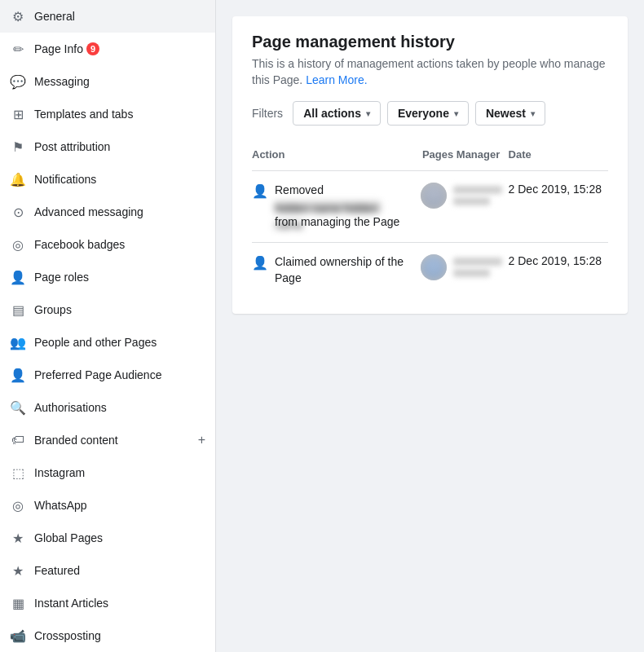  What do you see at coordinates (108, 82) in the screenshot?
I see `sidebar-item-messaging: 💬Messaging` at bounding box center [108, 82].